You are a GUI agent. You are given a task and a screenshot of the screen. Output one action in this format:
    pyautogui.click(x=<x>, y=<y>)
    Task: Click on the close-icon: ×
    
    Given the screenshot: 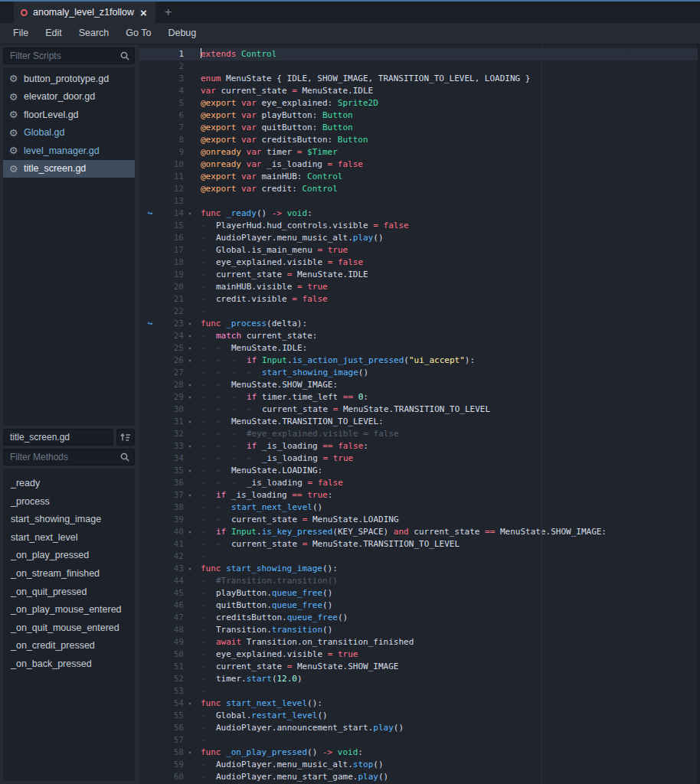 What is the action you would take?
    pyautogui.click(x=144, y=12)
    